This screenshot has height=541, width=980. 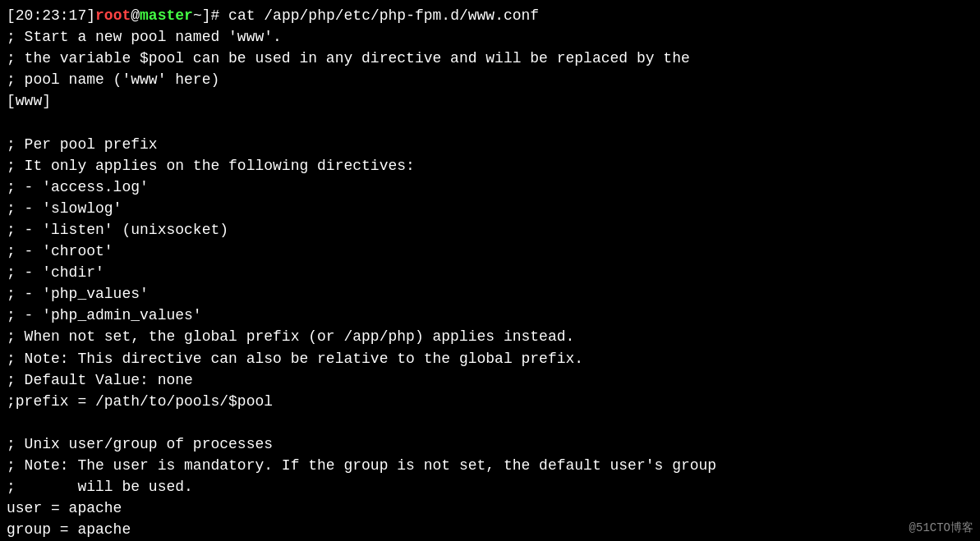 What do you see at coordinates (113, 16) in the screenshot?
I see `username: root` at bounding box center [113, 16].